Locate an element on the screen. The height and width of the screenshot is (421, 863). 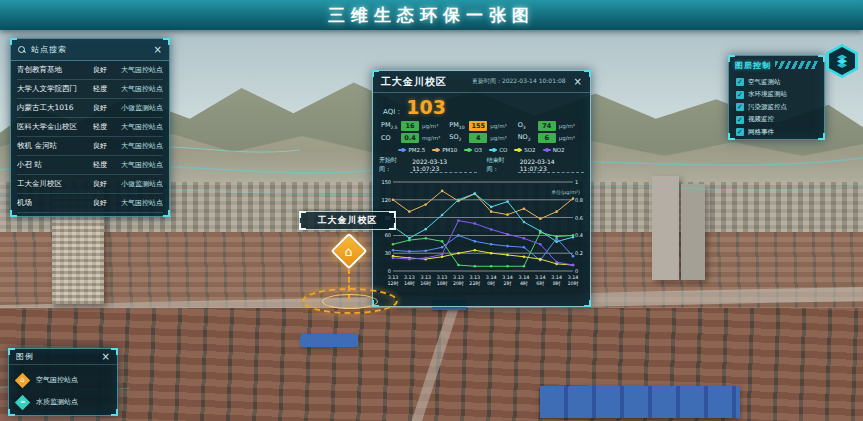
station-type: 小微监测站点 is located at coordinates (140, 184).